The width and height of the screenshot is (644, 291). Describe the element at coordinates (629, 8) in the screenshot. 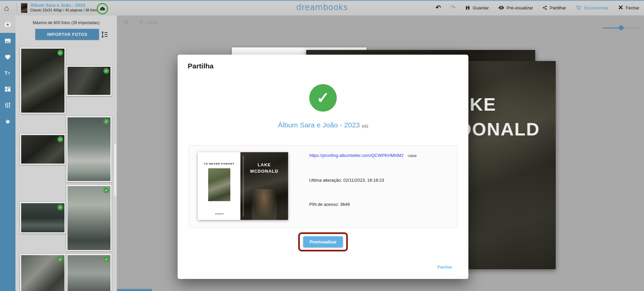

I see `close-editor-button: ✕ Fechar` at that location.